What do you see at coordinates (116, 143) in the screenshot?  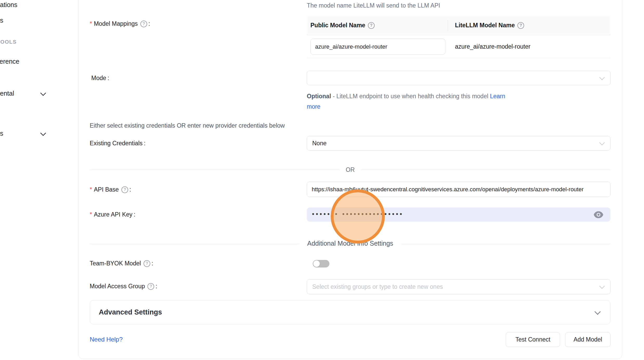 I see `existing-credentials-label-text: Existing Credentials` at bounding box center [116, 143].